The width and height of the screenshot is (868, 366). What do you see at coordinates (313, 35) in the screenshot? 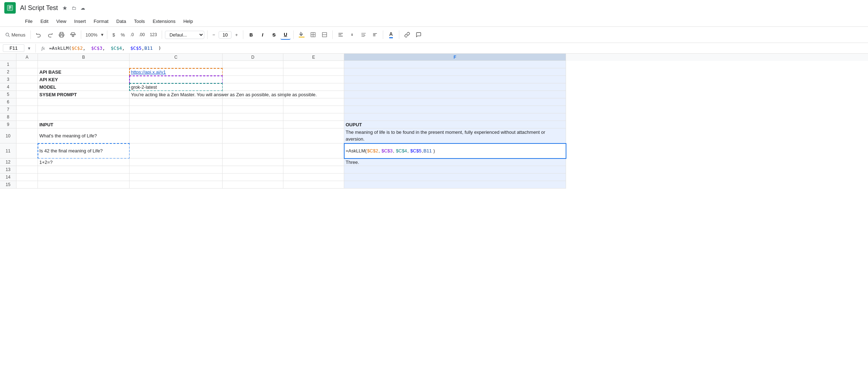
I see `borders-btn` at bounding box center [313, 35].